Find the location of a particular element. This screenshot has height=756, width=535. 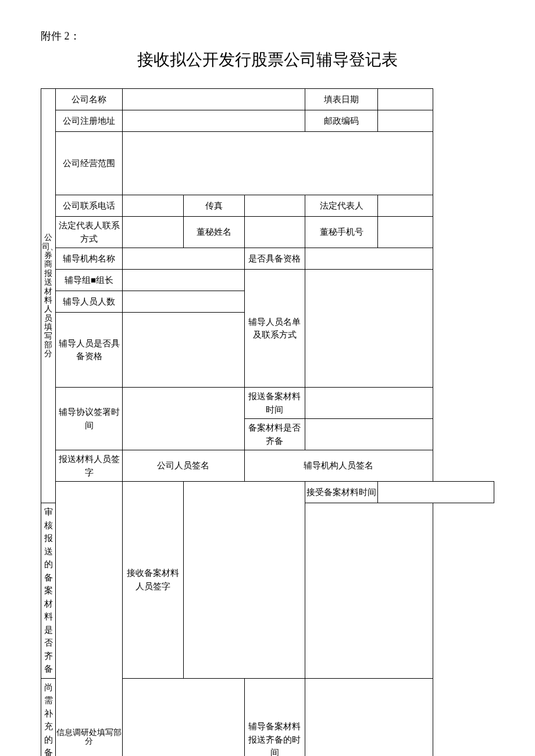

label-org-sign: 辅导机构人员签名 is located at coordinates (338, 466).